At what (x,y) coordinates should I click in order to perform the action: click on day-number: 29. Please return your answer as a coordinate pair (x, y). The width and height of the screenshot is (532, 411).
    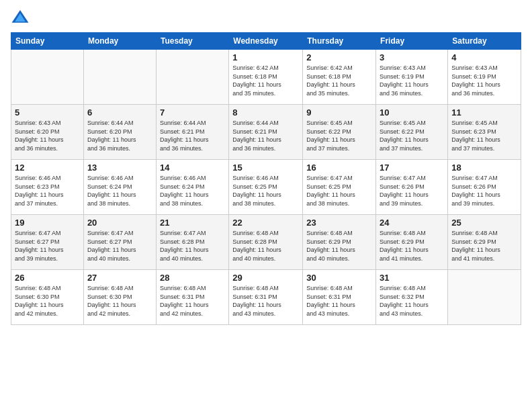
    Looking at the image, I should click on (266, 278).